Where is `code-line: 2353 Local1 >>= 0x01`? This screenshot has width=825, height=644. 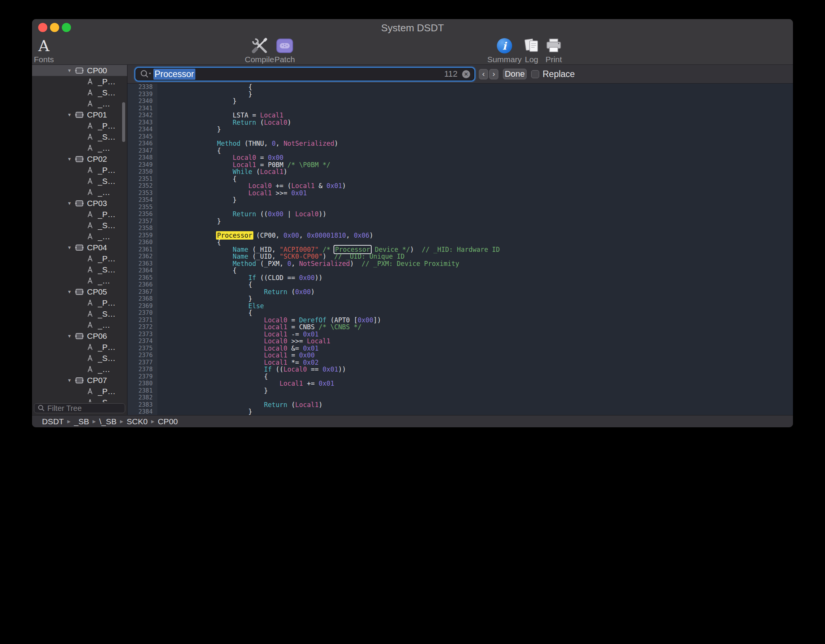
code-line: 2353 Local1 >>= 0x01 is located at coordinates (460, 193).